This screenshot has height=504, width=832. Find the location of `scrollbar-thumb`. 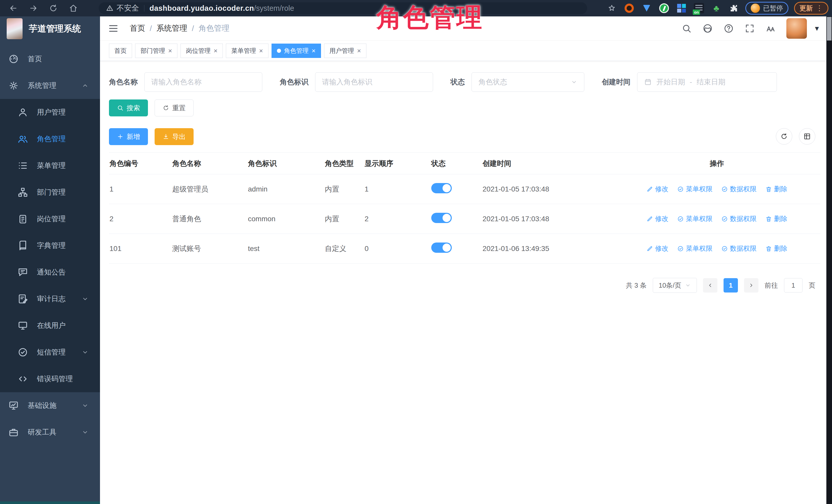

scrollbar-thumb is located at coordinates (829, 29).